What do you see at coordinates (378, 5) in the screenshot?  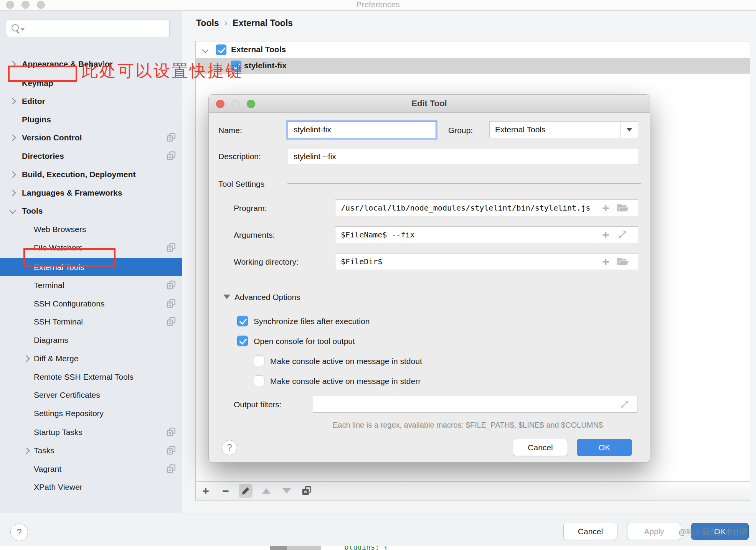 I see `window-title: Preferences` at bounding box center [378, 5].